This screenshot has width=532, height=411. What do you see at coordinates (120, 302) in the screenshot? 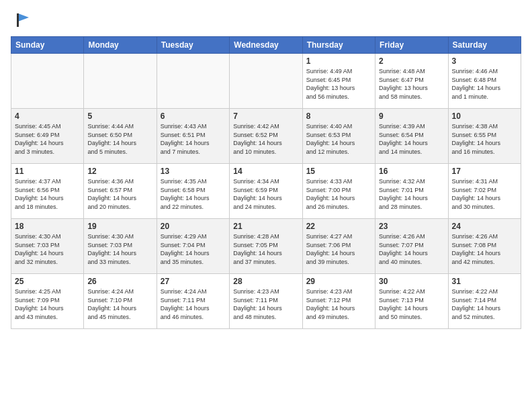
I see `calendar-cell: 26Sunrise: 4:24 AM Sunset: 7:10 PM Dayli…` at bounding box center [120, 302].